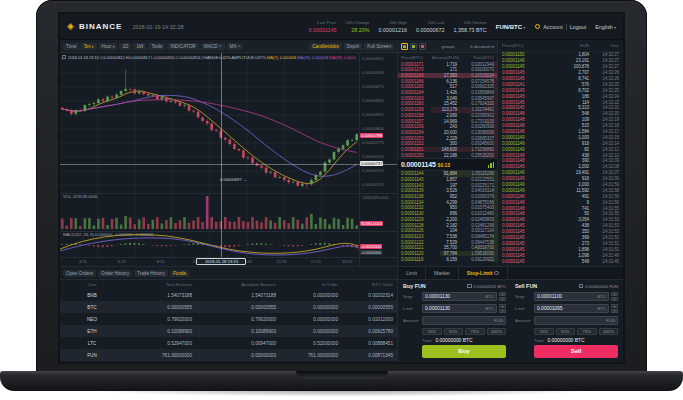  I want to click on chart-toolbar-button: INDICATOR, so click(182, 46).